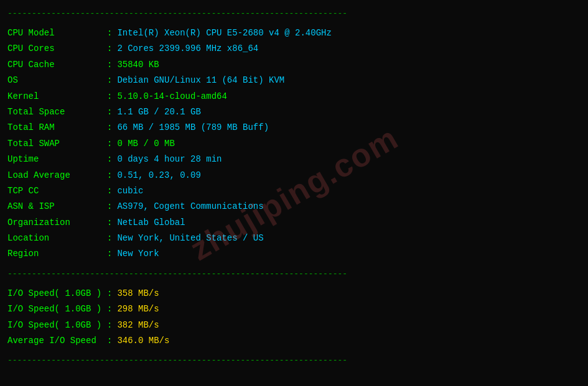  What do you see at coordinates (57, 175) in the screenshot?
I see `info-label: Load Average` at bounding box center [57, 175].